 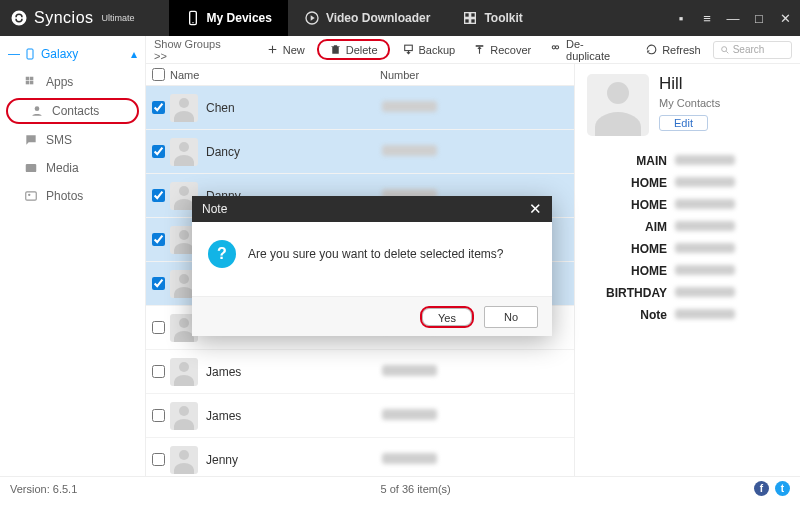 I want to click on delete-button: Delete, so click(x=354, y=50).